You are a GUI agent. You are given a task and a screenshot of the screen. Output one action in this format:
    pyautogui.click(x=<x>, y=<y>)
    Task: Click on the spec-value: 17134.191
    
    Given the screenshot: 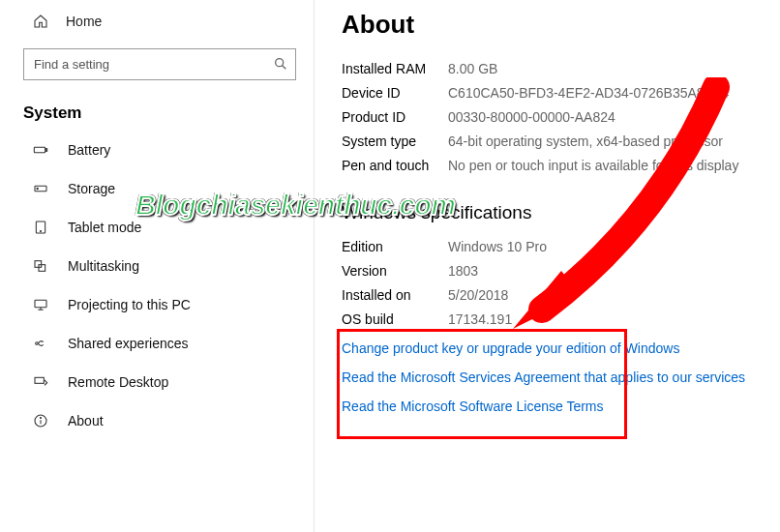 What is the action you would take?
    pyautogui.click(x=480, y=319)
    